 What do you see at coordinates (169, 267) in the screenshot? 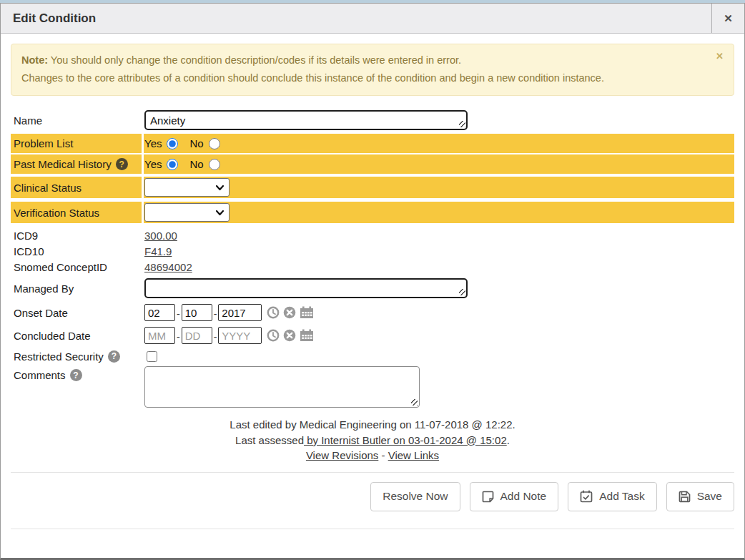
I see `snomed-code-link: 48694002` at bounding box center [169, 267].